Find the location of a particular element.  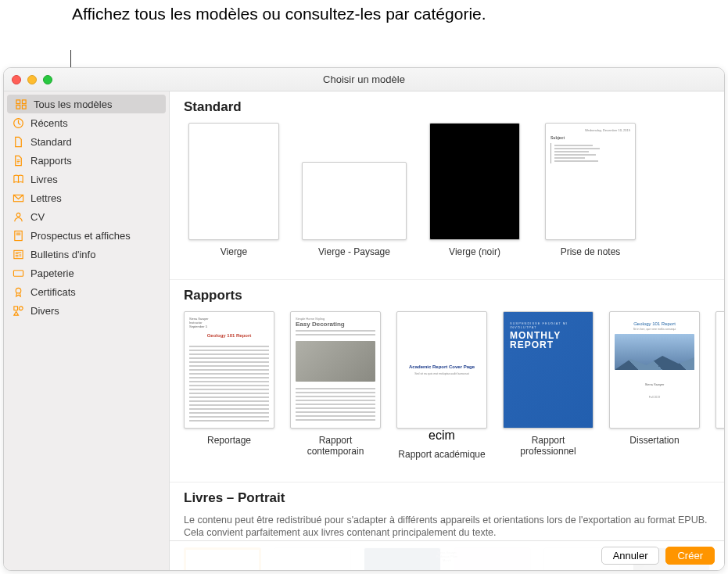

footer: Annuler Créer is located at coordinates (447, 555).